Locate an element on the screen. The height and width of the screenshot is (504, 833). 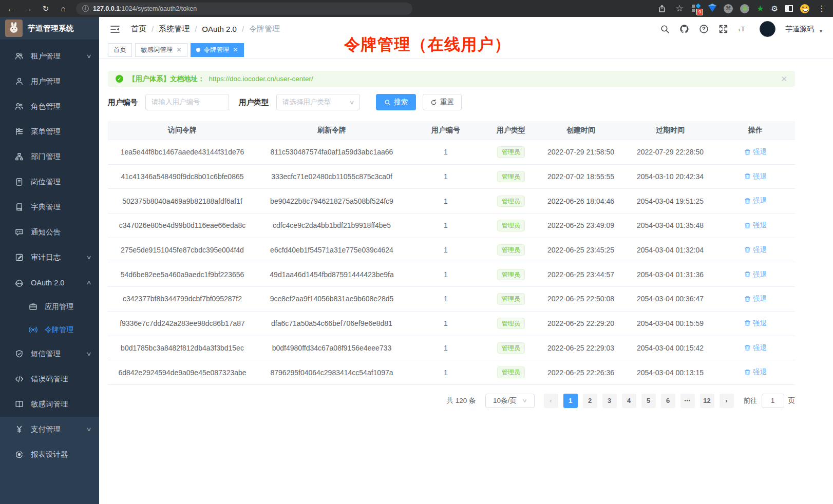
sidebar-item-报表设计器: 报表设计器 is located at coordinates (49, 455).